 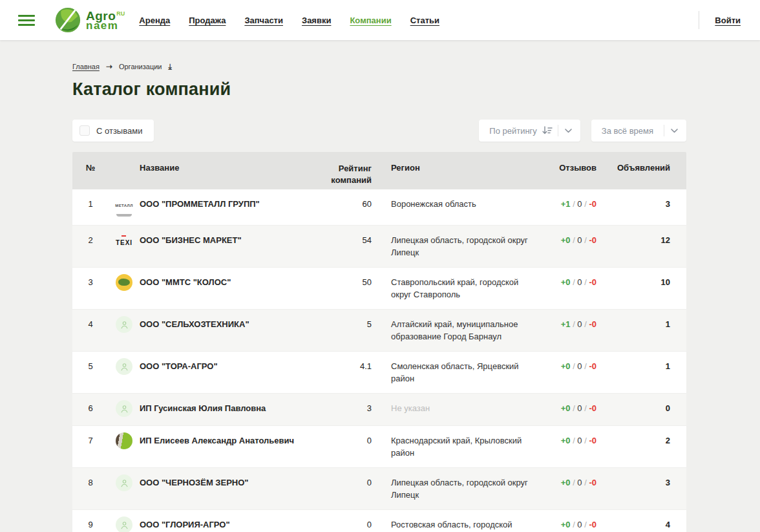 What do you see at coordinates (90, 330) in the screenshot?
I see `row-number: 4` at bounding box center [90, 330].